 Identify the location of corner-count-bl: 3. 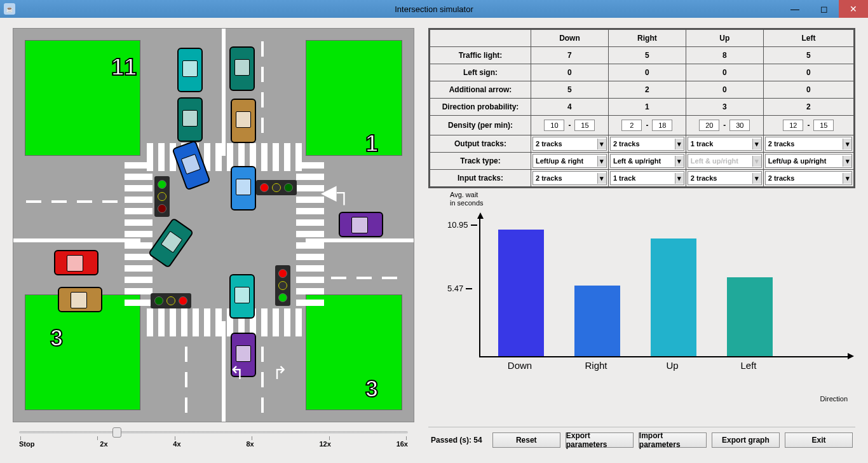
(57, 338).